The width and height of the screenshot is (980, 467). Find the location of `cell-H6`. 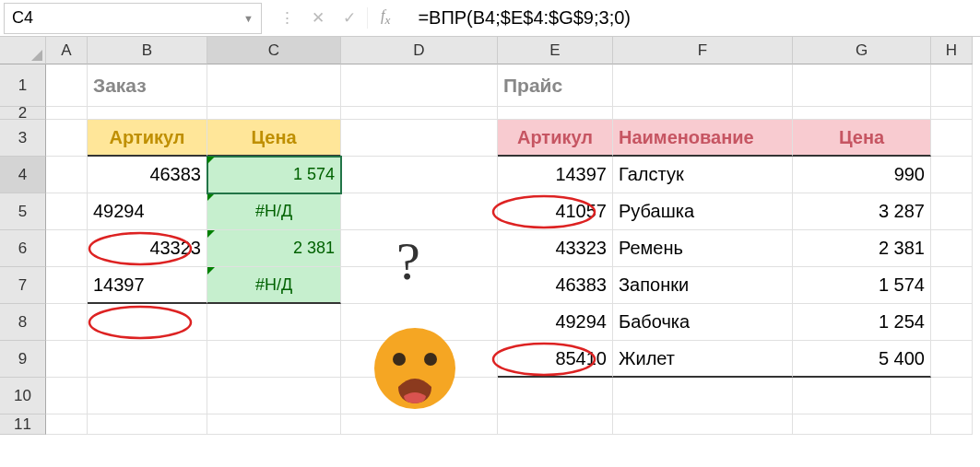

cell-H6 is located at coordinates (951, 249).